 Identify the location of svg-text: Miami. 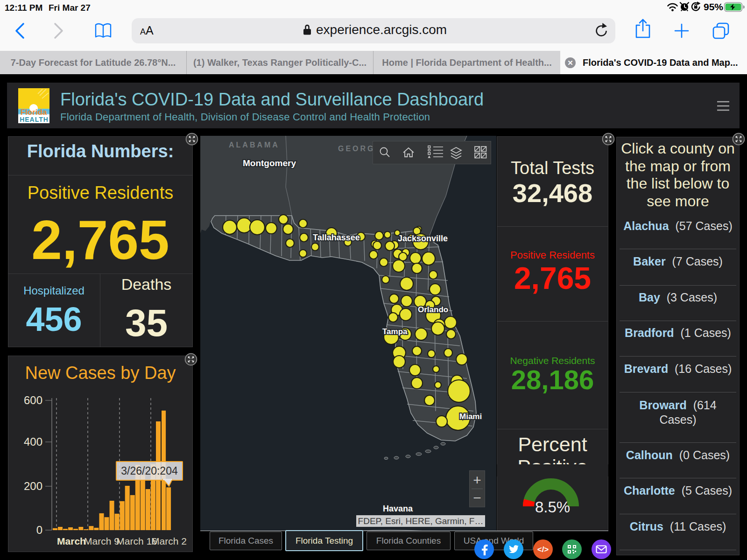
(471, 416).